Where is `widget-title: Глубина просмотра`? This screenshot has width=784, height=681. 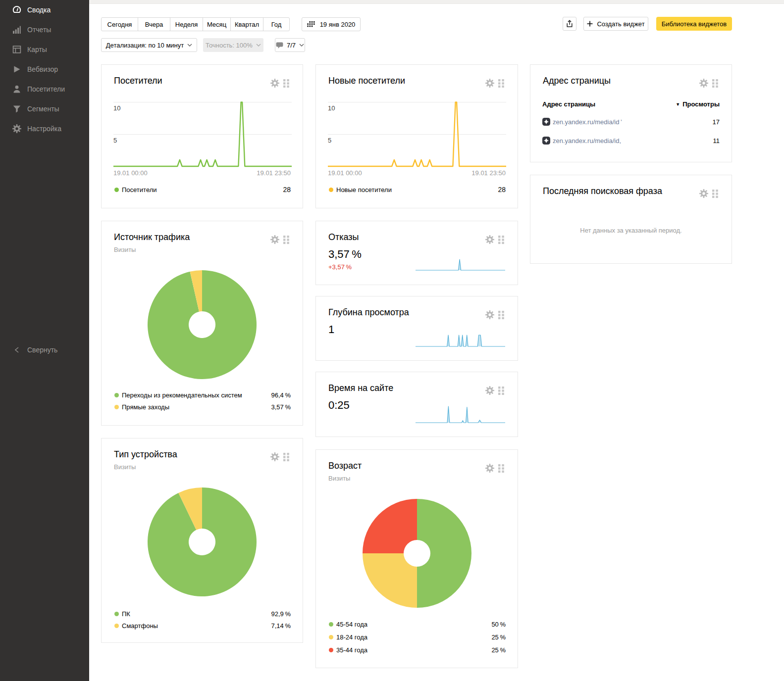 widget-title: Глубина просмотра is located at coordinates (368, 313).